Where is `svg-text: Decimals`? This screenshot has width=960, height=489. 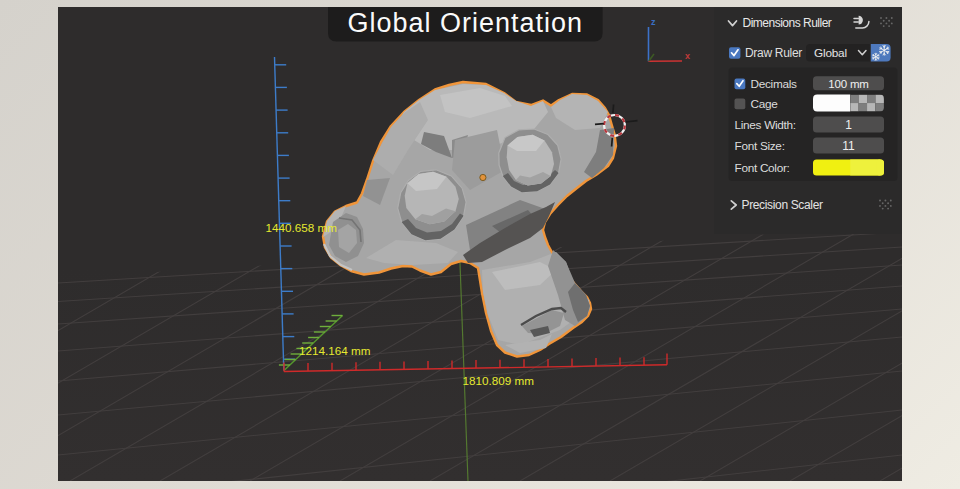
svg-text: Decimals is located at coordinates (774, 84).